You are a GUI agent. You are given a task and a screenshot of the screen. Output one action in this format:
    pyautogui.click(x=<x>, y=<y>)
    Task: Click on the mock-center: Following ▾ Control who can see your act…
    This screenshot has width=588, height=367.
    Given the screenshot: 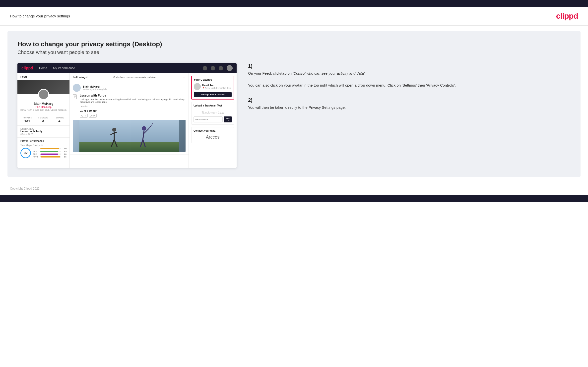 What is the action you would take?
    pyautogui.click(x=129, y=120)
    